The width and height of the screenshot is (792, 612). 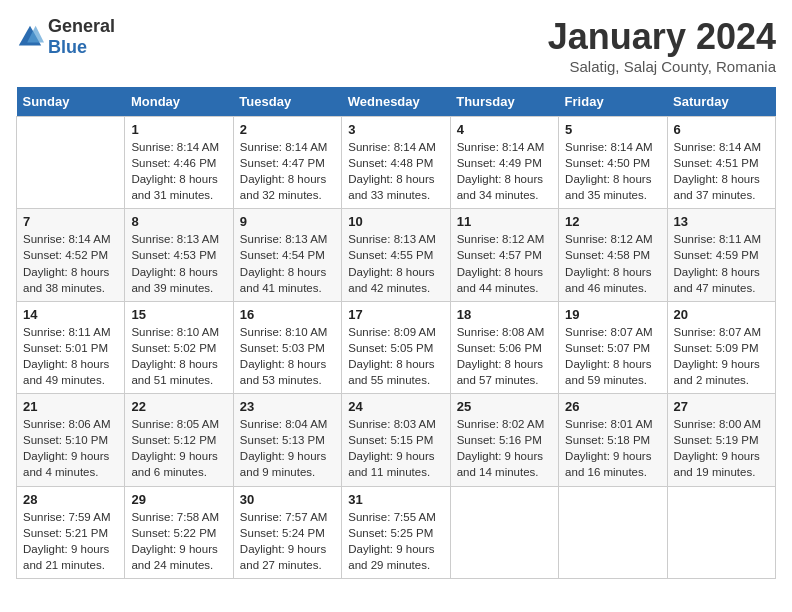 I want to click on main-title: January 2024, so click(x=662, y=37).